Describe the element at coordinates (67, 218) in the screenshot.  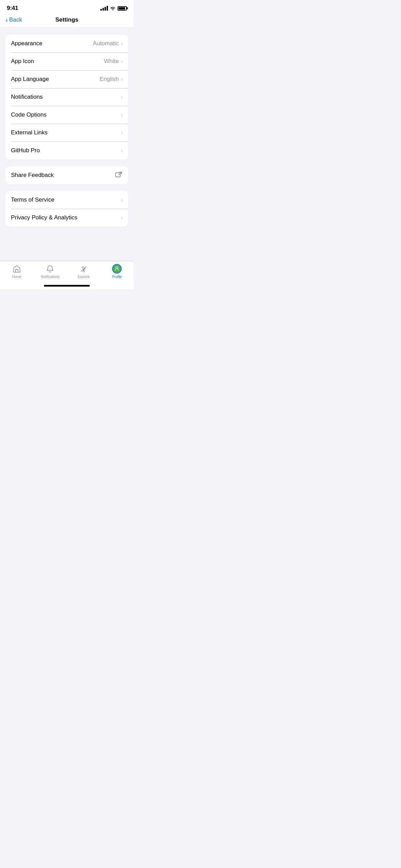
I see `privacy-row: Privacy Policy & Analytics ›` at that location.